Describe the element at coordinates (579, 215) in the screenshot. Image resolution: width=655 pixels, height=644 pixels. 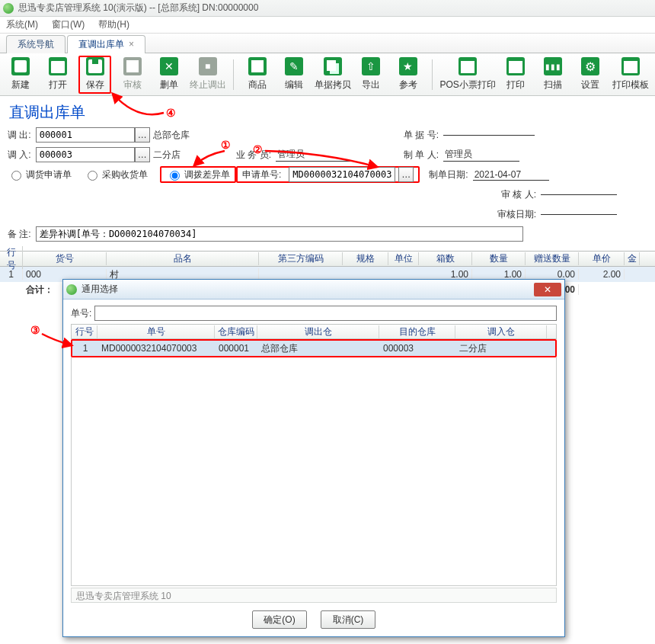
I see `auditdate-value` at that location.